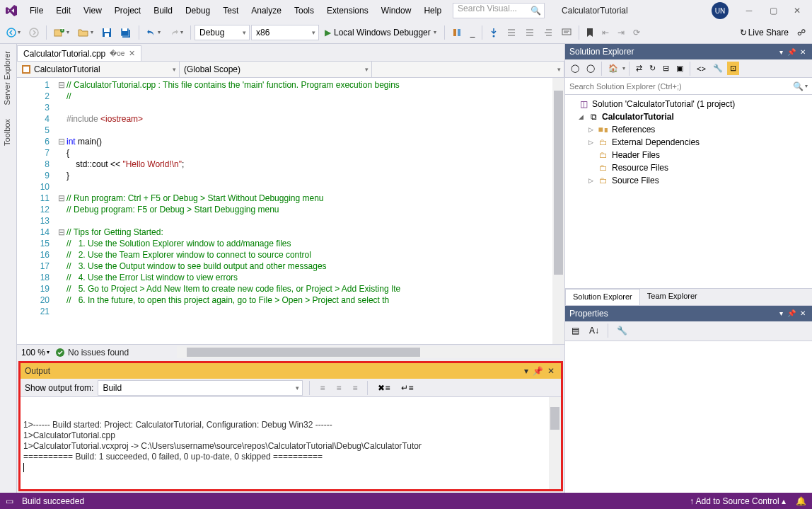 This screenshot has height=509, width=812. I want to click on menu-test: Test, so click(231, 11).